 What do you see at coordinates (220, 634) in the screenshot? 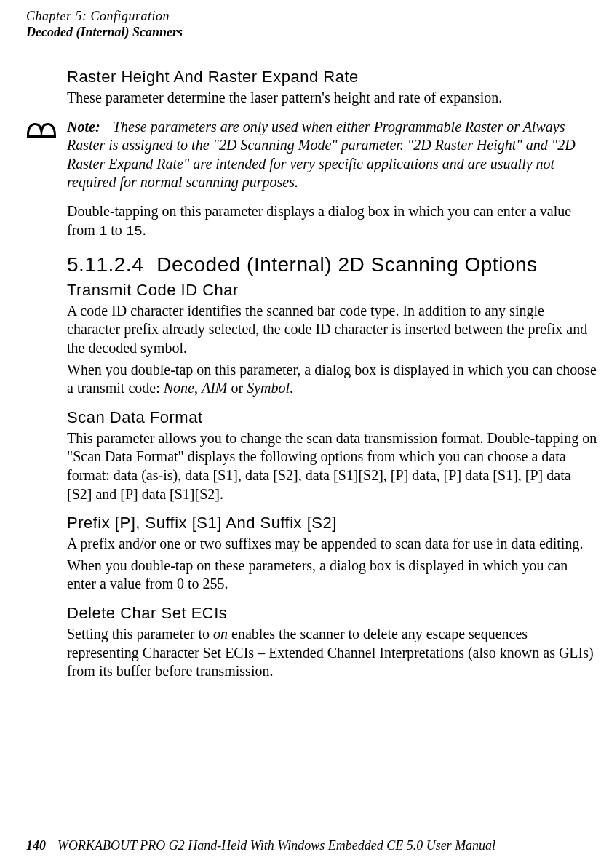
I see `value-on: on` at bounding box center [220, 634].